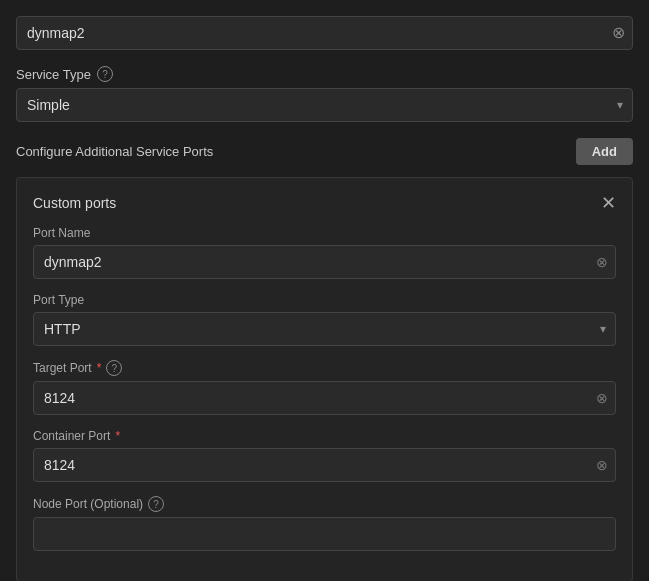 This screenshot has width=649, height=581. Describe the element at coordinates (604, 152) in the screenshot. I see `add-port-button: Add` at that location.